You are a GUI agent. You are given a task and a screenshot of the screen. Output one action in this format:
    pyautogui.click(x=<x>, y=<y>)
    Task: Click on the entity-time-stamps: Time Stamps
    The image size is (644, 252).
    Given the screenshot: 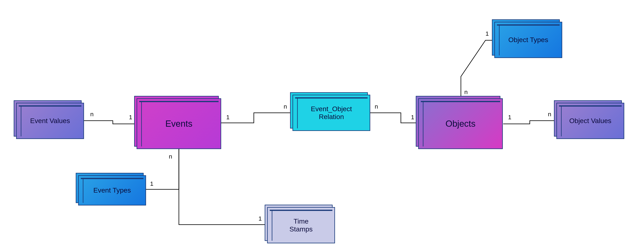 What is the action you would take?
    pyautogui.click(x=301, y=225)
    